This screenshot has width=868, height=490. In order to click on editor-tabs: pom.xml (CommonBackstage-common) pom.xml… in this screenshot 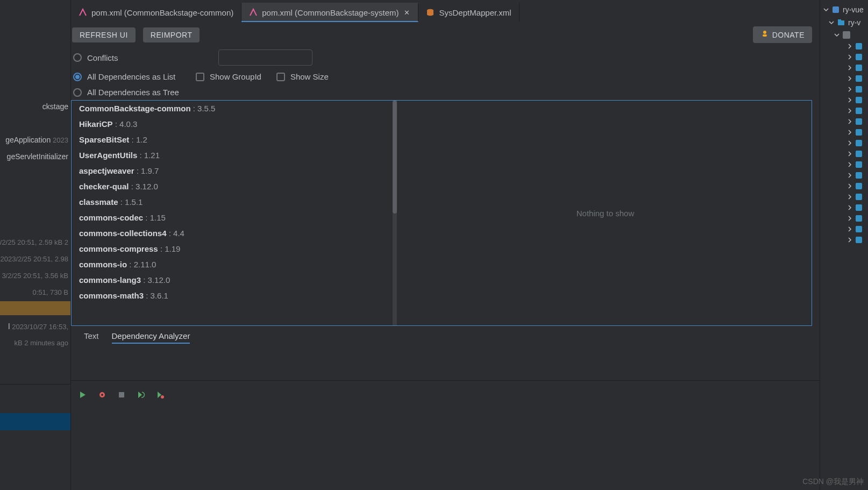, I will do `click(445, 12)`.